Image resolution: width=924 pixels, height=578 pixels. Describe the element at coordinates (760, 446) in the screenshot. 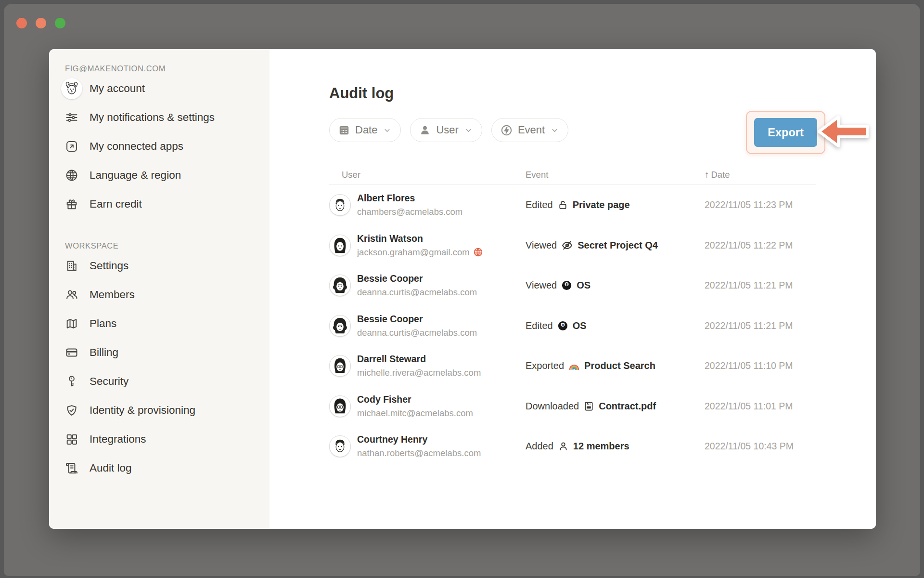

I see `event-date: 2022/11/05 10:43 PM` at that location.